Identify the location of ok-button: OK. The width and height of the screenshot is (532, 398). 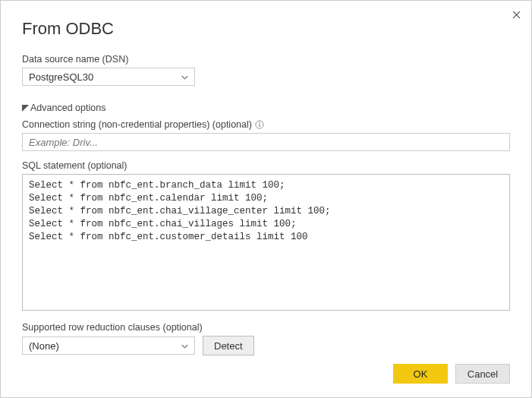
(420, 374).